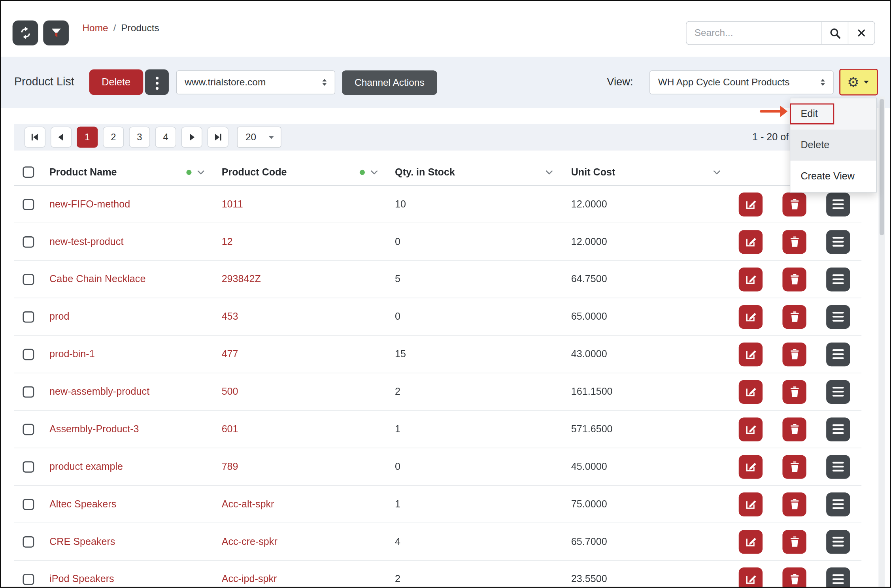 This screenshot has width=891, height=588. I want to click on more-actions-button, so click(157, 82).